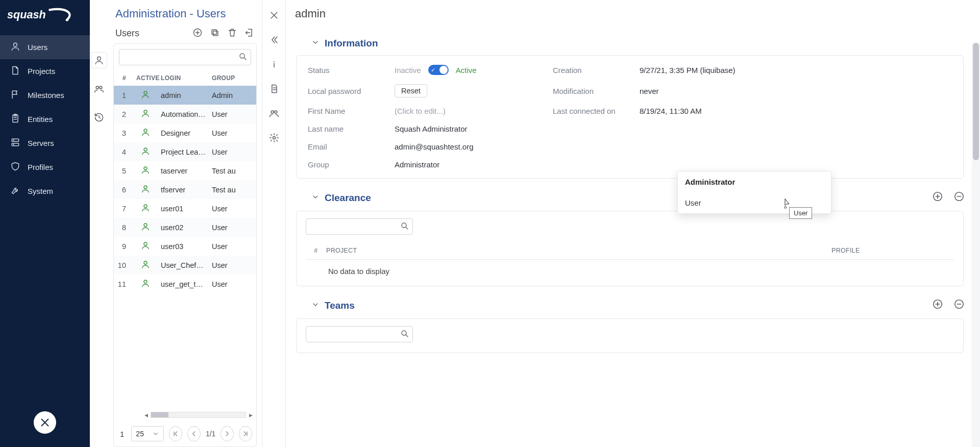 Image resolution: width=980 pixels, height=447 pixels. I want to click on clearance-col-project: PROJECT, so click(579, 251).